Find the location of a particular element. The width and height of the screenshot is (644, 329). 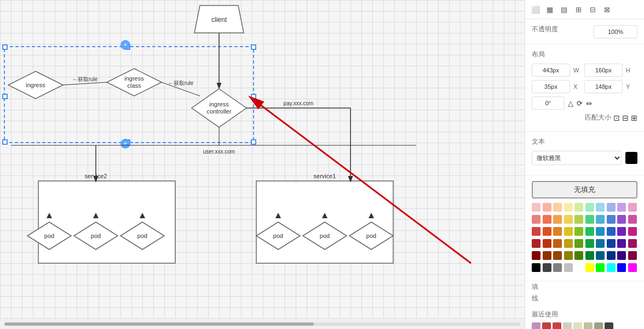

color-grid-row4 is located at coordinates (585, 243).